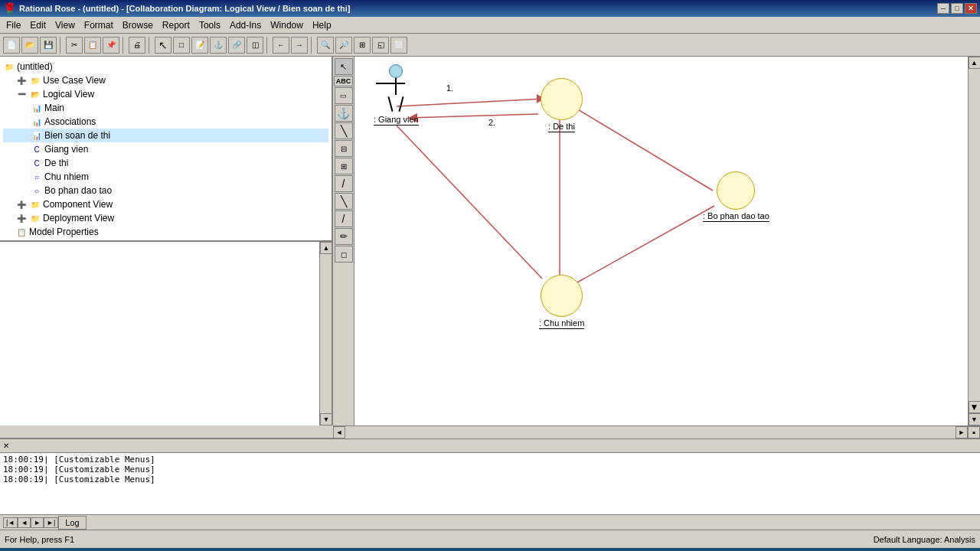 The image size is (980, 551). Describe the element at coordinates (6, 445) in the screenshot. I see `log-close-btn: ✕` at that location.